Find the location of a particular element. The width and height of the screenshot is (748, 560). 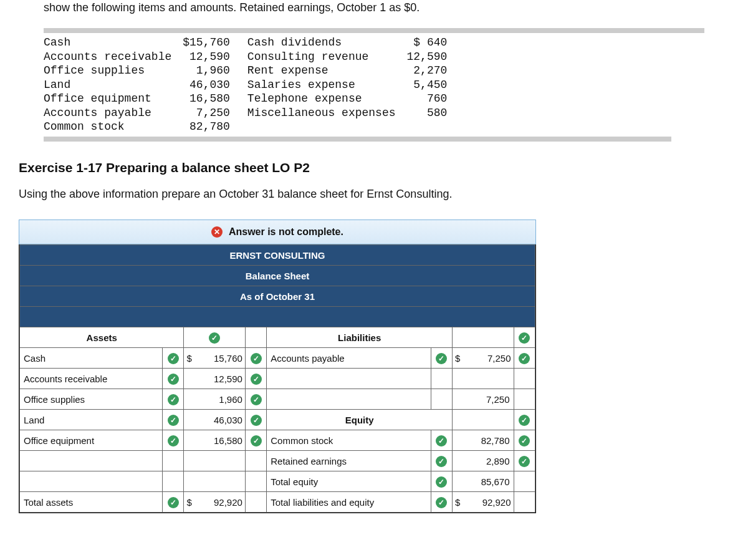

asset-amount: $15,760 is located at coordinates (214, 358).